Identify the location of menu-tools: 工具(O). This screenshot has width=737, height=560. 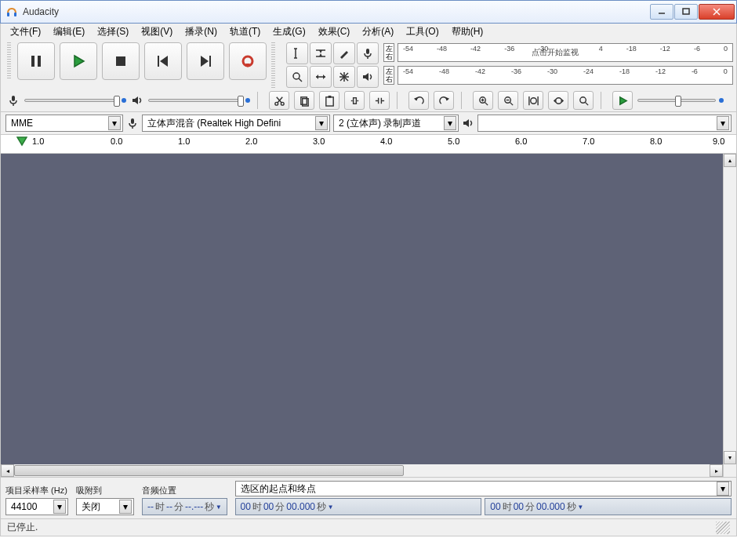
(422, 31).